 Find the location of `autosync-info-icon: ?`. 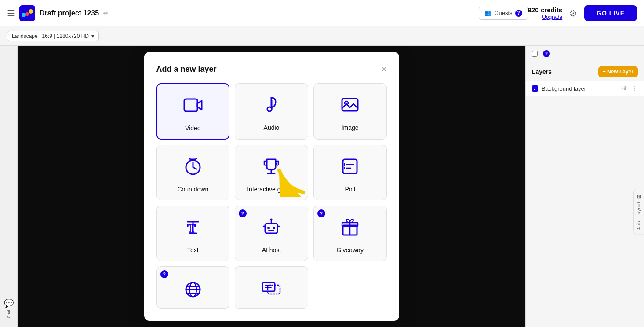

autosync-info-icon: ? is located at coordinates (546, 54).